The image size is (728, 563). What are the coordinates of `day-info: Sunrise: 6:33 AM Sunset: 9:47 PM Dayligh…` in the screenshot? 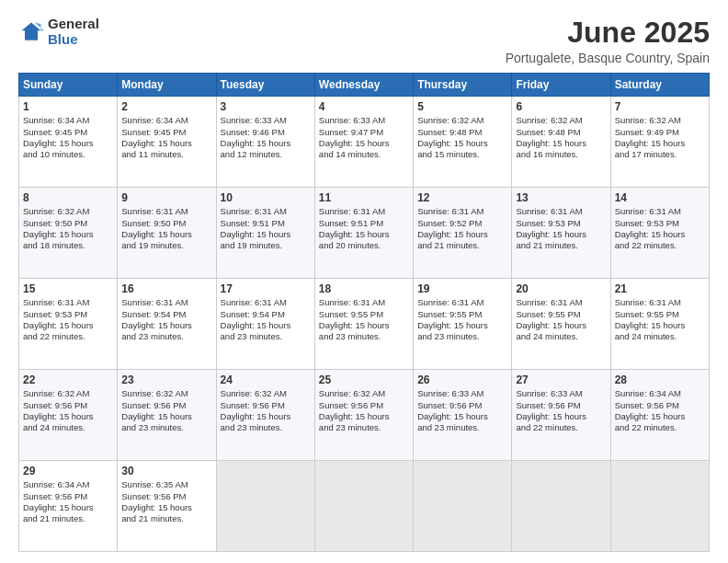 It's located at (364, 138).